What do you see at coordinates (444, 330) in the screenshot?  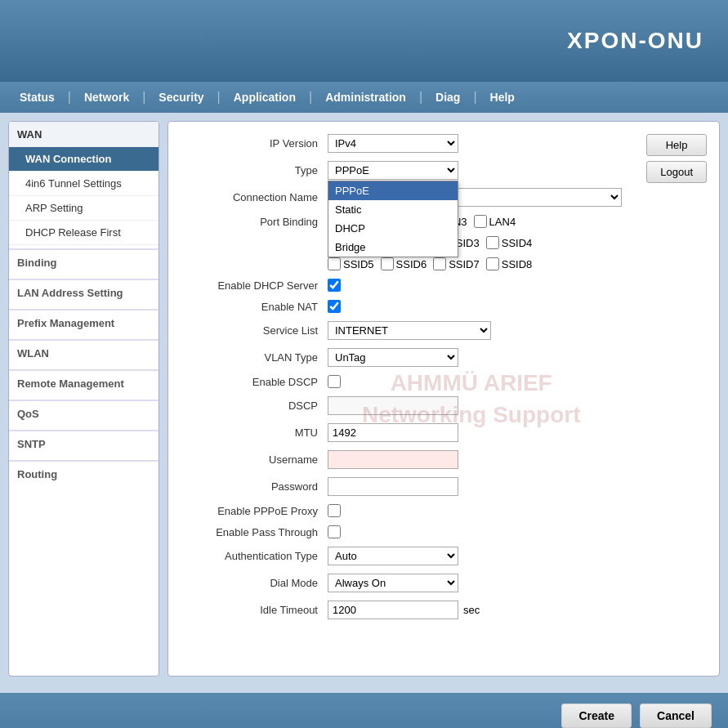 I see `service-list-row: Service List INTERNET` at bounding box center [444, 330].